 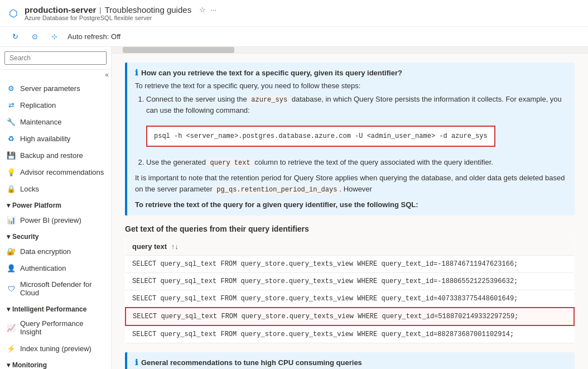 What do you see at coordinates (175, 247) in the screenshot?
I see `sort-icon: ↑↓` at bounding box center [175, 247].